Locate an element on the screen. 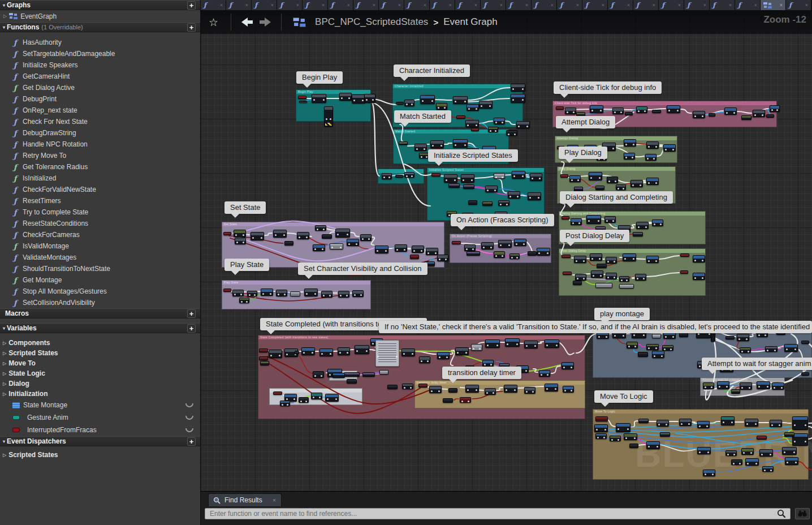 The image size is (812, 525). sidebar-function-item: ƒTry to Complete State is located at coordinates (100, 212).